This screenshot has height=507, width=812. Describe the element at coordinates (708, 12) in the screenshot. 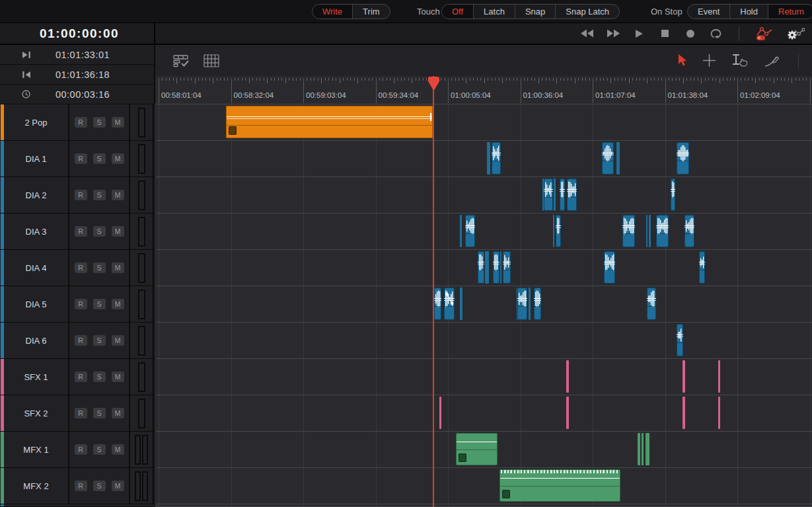

I see `on-stop-button-event: Event` at that location.